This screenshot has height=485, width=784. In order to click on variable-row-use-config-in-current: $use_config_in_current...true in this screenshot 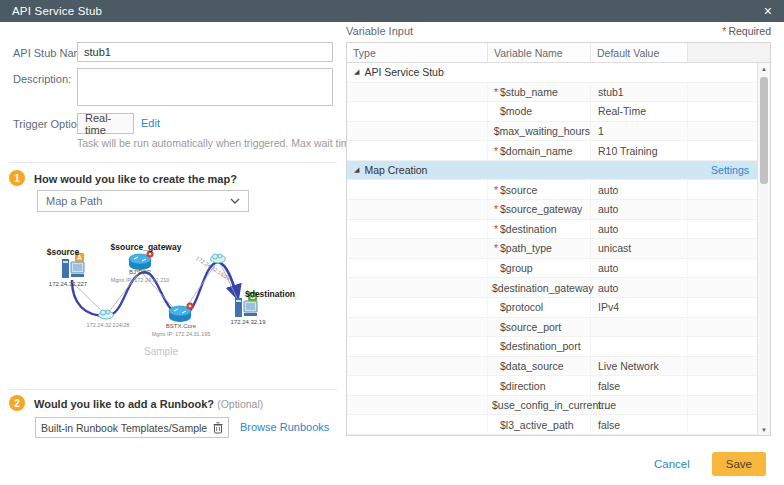, I will do `click(552, 406)`.